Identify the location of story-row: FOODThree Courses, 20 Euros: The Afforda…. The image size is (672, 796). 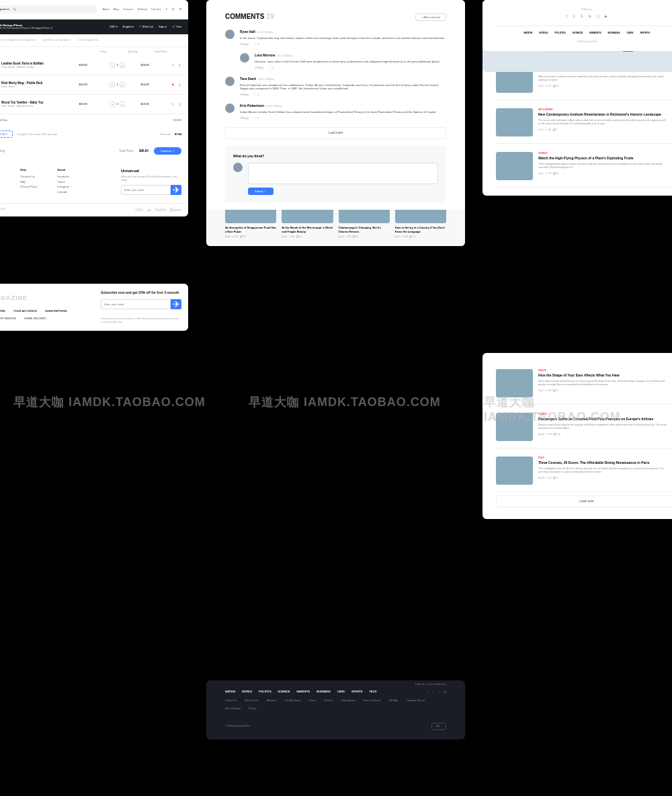
(584, 475).